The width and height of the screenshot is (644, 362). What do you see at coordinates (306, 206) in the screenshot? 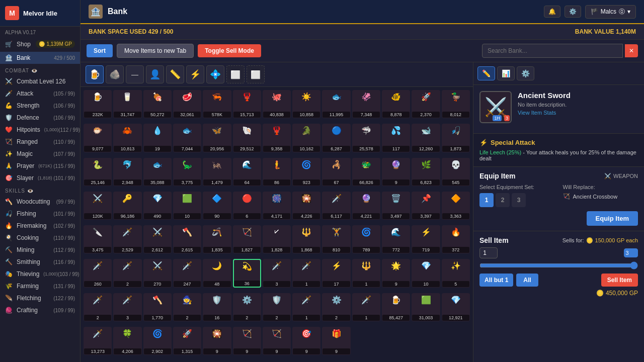
I see `item-cell: 🎇4,226` at bounding box center [306, 206].